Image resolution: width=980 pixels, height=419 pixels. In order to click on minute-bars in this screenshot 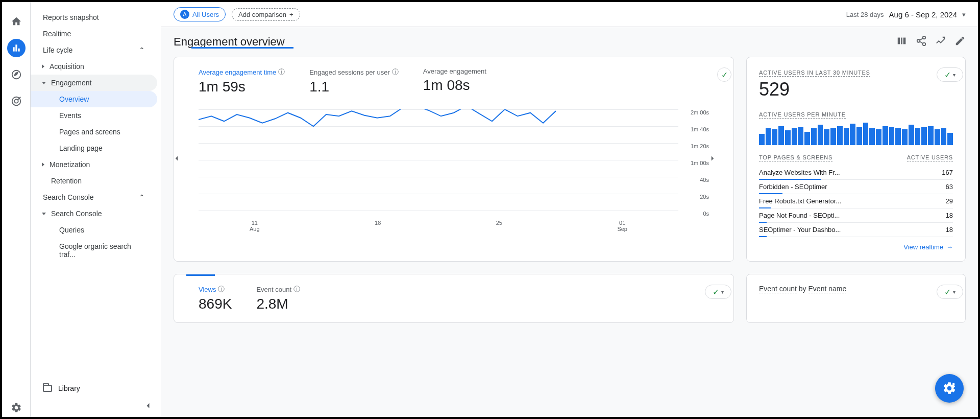, I will do `click(856, 134)`.